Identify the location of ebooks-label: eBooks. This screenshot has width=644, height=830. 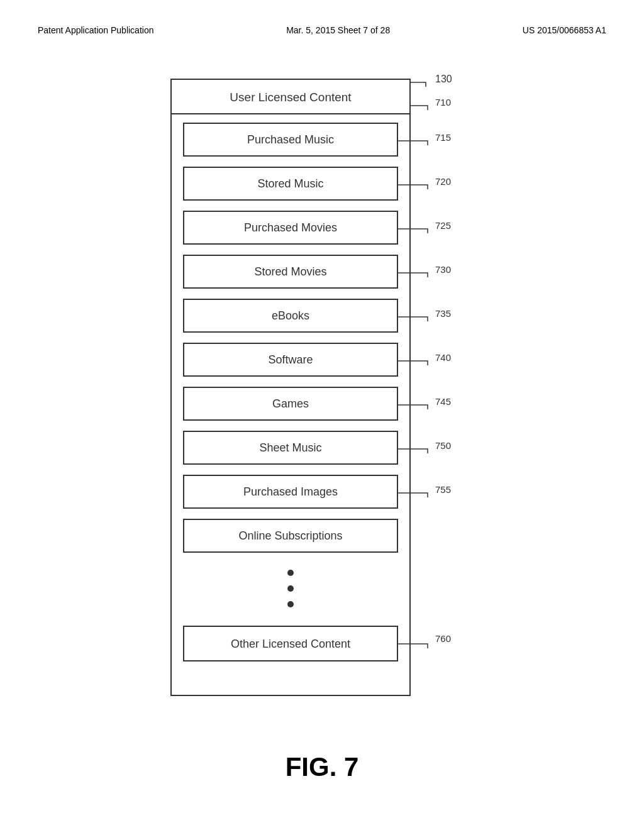
(291, 316).